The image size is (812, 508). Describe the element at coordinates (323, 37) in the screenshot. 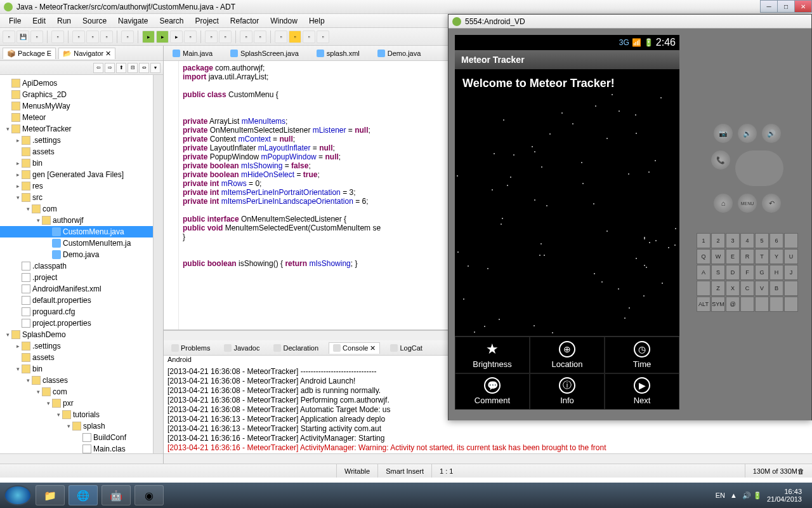

I see `cap-button: ▫` at that location.